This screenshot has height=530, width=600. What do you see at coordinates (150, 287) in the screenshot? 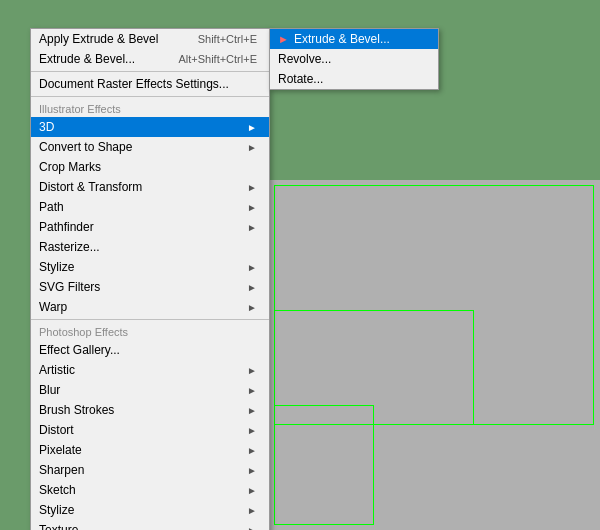
I see `svg-filters-item: SVG Filters ►` at bounding box center [150, 287].